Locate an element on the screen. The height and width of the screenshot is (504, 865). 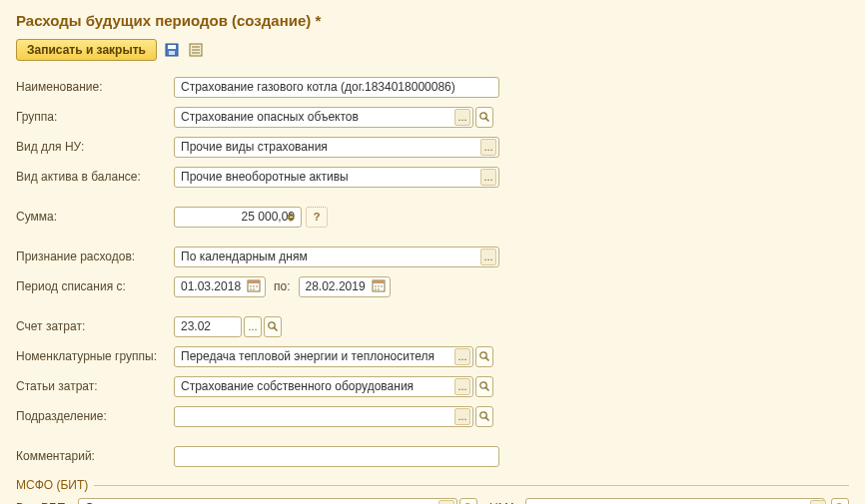
recognition-select-button: ... is located at coordinates (488, 257).